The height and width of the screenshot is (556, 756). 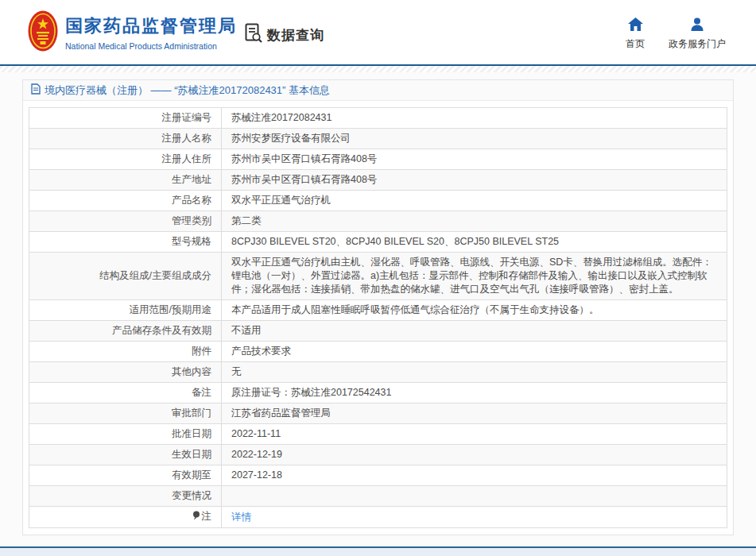 What do you see at coordinates (151, 46) in the screenshot?
I see `org-name-en: National Medical Products Administration` at bounding box center [151, 46].